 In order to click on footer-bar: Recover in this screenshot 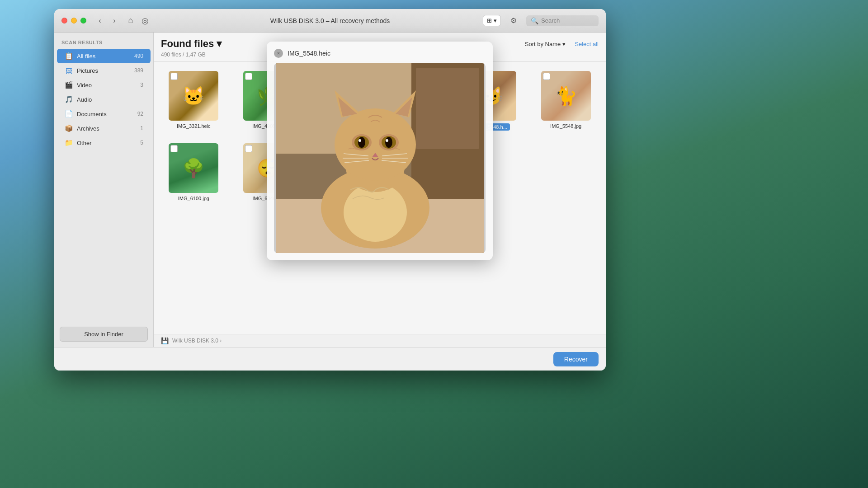, I will do `click(330, 359)`.